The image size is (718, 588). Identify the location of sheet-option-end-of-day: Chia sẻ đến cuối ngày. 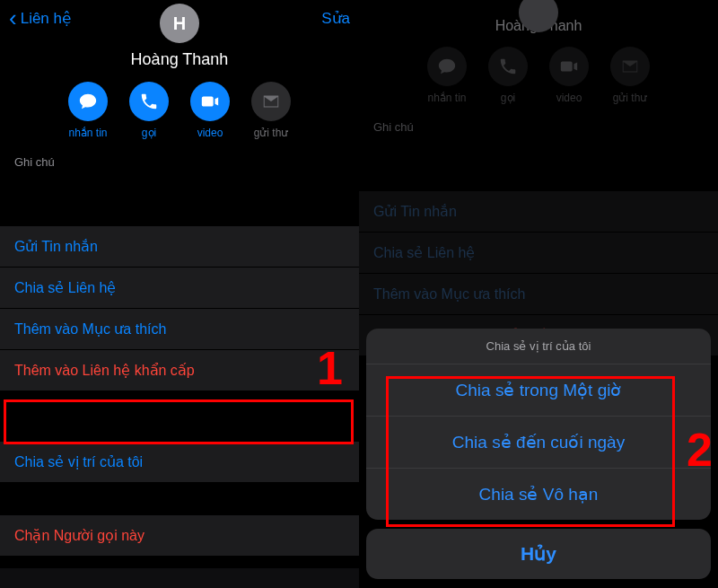
(538, 443).